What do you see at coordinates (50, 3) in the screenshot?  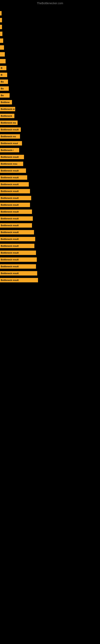 I see `site-title: TheBottlenecker.com` at bounding box center [50, 3].